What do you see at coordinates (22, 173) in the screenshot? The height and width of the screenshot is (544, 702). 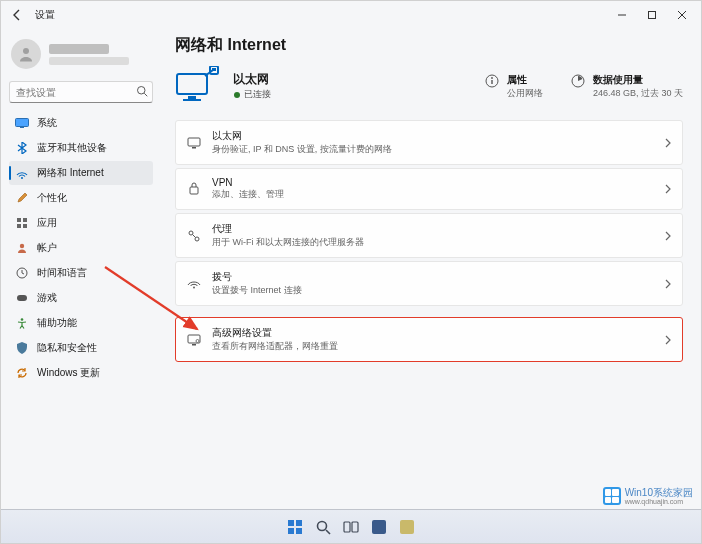 I see `network-icon` at bounding box center [22, 173].